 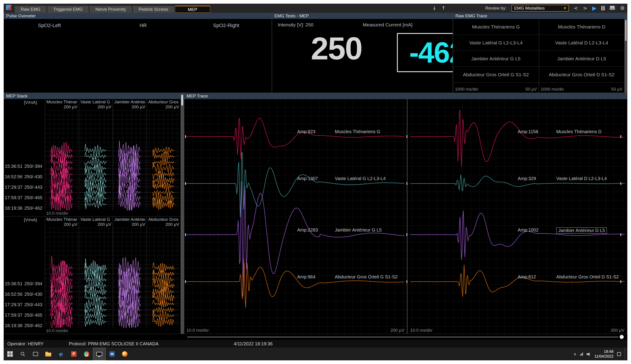 What do you see at coordinates (14, 315) in the screenshot?
I see `sweep-time: 17:59:37` at bounding box center [14, 315].